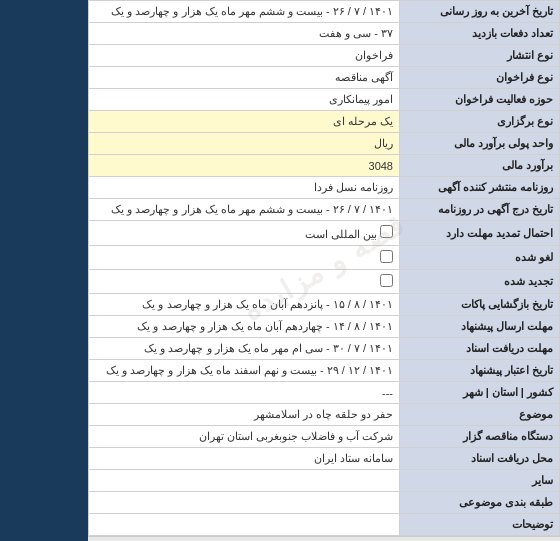  Describe the element at coordinates (324, 481) in the screenshot. I see `table-row: سایر` at that location.